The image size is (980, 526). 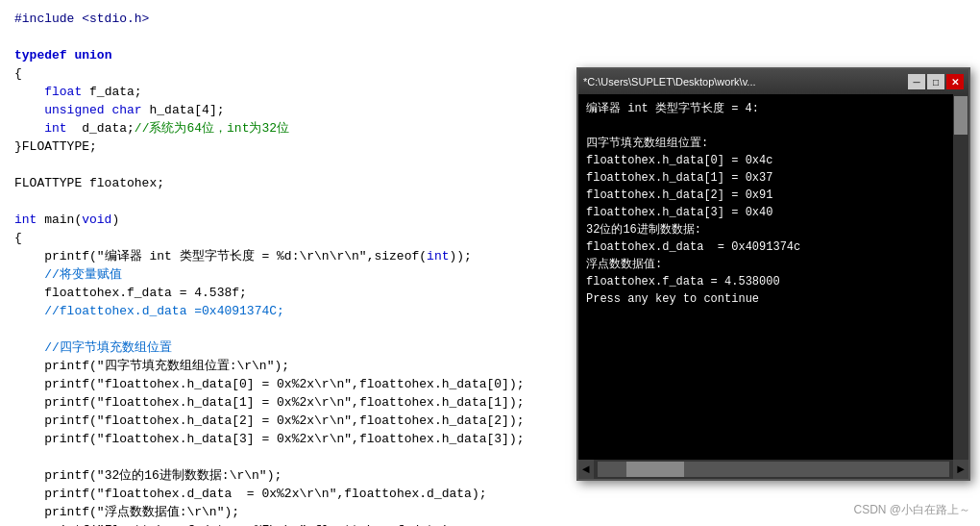 I want to click on code-line-21: printf("floattohex.h_data[0] = 0x%2x\r\n…, so click(x=293, y=385).